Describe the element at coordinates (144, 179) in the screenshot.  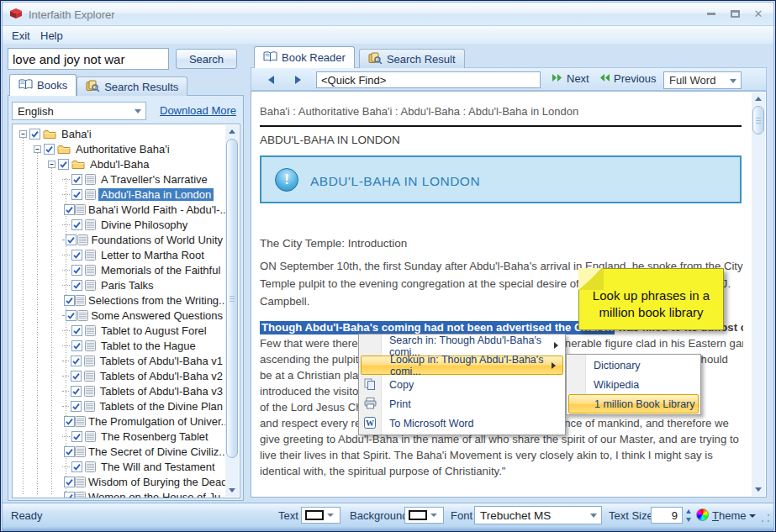
I see `tree-item-row: A Traveller's Narrative` at that location.